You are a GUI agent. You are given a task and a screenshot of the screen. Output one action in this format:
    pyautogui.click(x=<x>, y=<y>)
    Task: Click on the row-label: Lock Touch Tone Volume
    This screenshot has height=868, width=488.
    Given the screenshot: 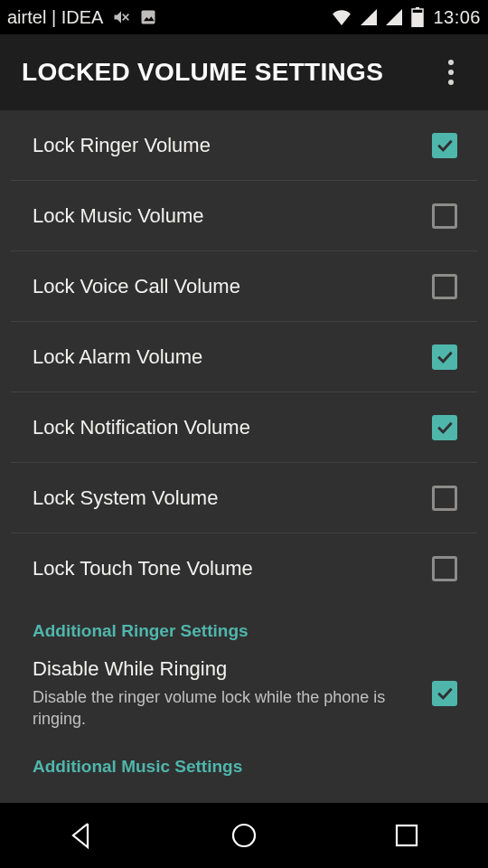 What is the action you would take?
    pyautogui.click(x=143, y=569)
    